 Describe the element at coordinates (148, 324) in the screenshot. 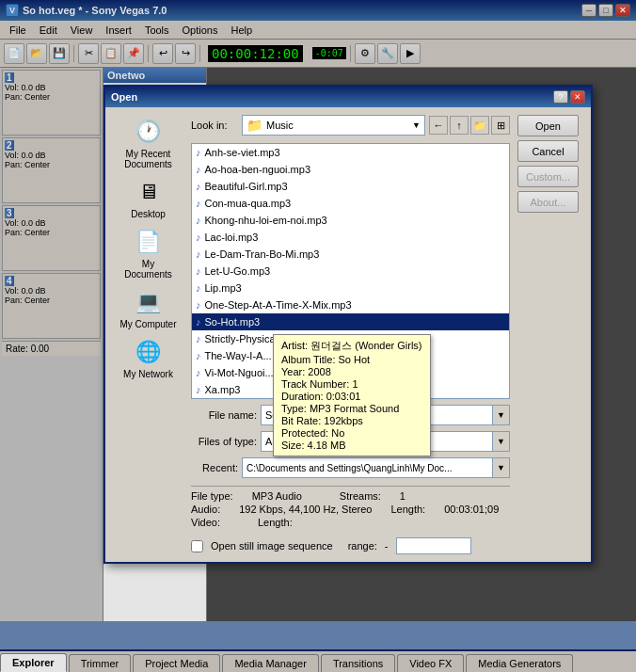

I see `my-computer-label: My Computer` at that location.